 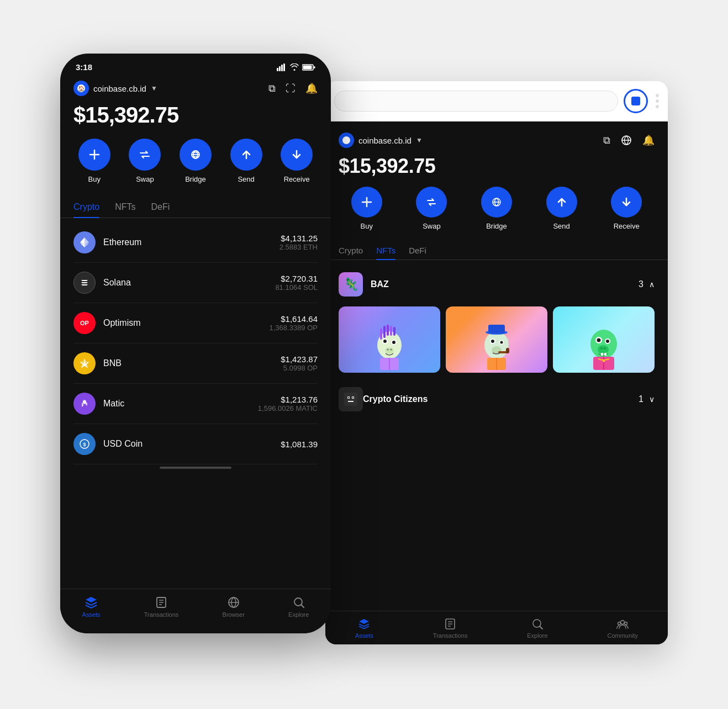 What do you see at coordinates (497, 102) in the screenshot?
I see `browser-toolbar` at bounding box center [497, 102].